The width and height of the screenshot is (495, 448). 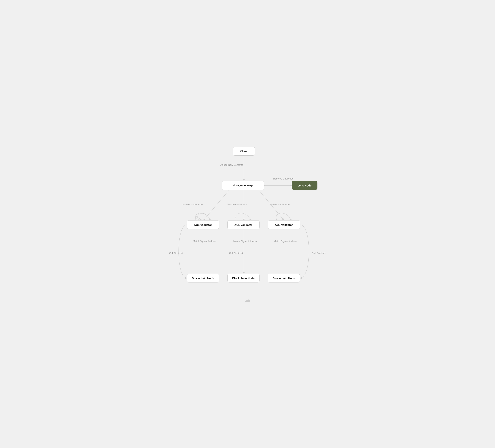 I want to click on retrieve-challenge-label: Retrieve Challenge, so click(x=283, y=179).